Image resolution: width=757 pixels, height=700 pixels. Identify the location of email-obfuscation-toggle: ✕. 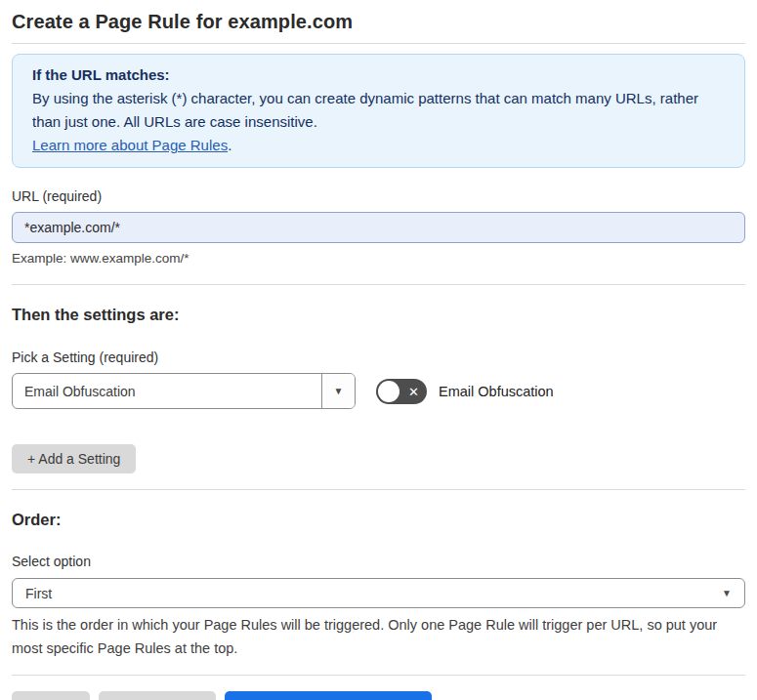
(401, 391).